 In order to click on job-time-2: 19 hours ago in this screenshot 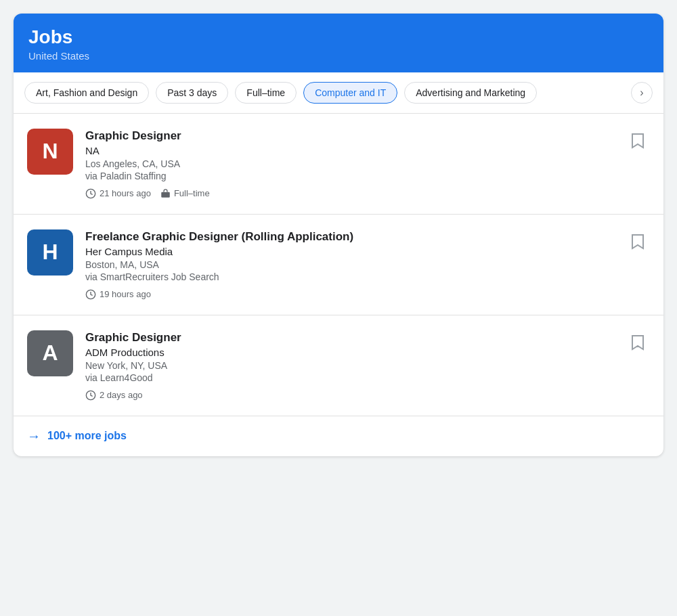, I will do `click(118, 294)`.